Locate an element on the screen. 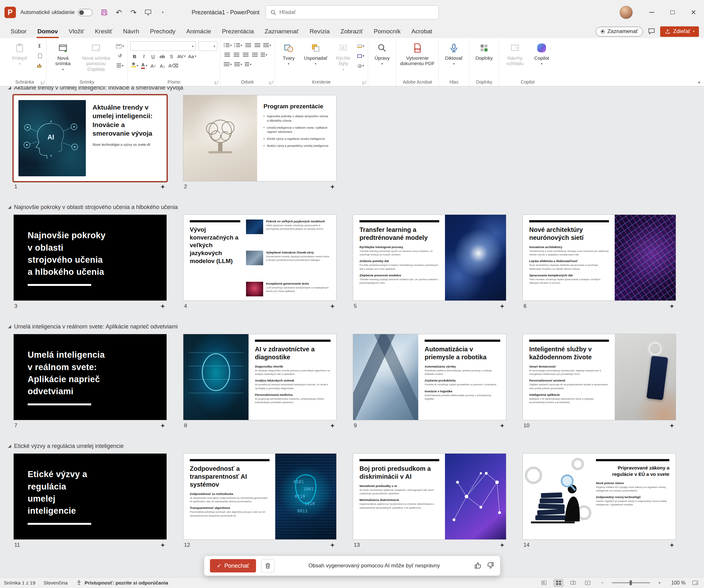 This screenshot has width=704, height=588. ribbon-tab-domov: Domov is located at coordinates (48, 31).